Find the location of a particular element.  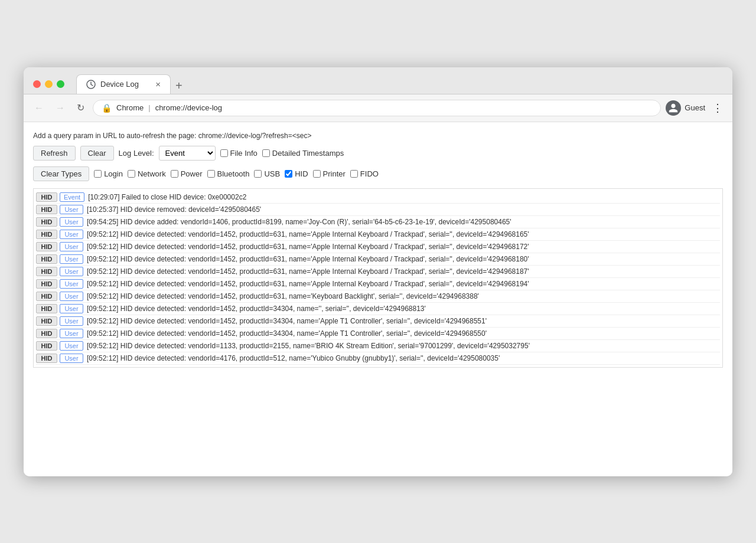

security-icon: 🔒 is located at coordinates (106, 108).